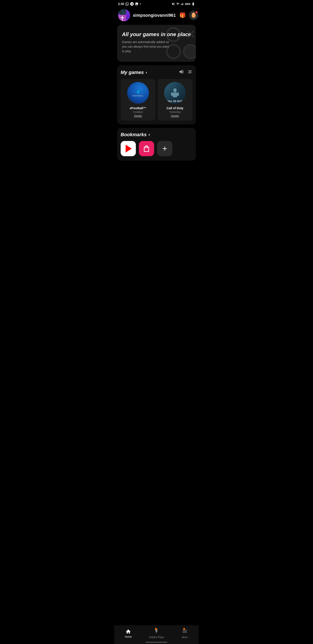 The height and width of the screenshot is (644, 313). I want to click on game-card-cod: CALL OF DUTY Call of Duty Yesterday Deta…, so click(175, 100).